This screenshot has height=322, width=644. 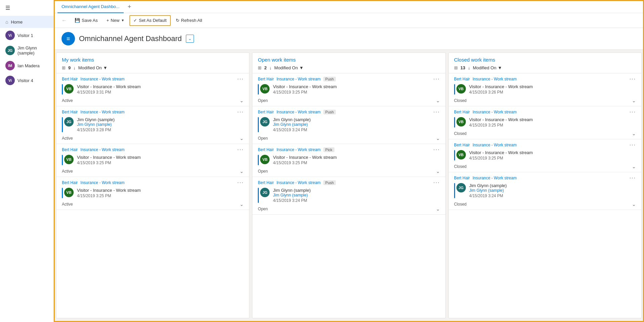 I want to click on card-body: VB Visitor - Insurance - Work stream 4/1…, so click(x=298, y=90).